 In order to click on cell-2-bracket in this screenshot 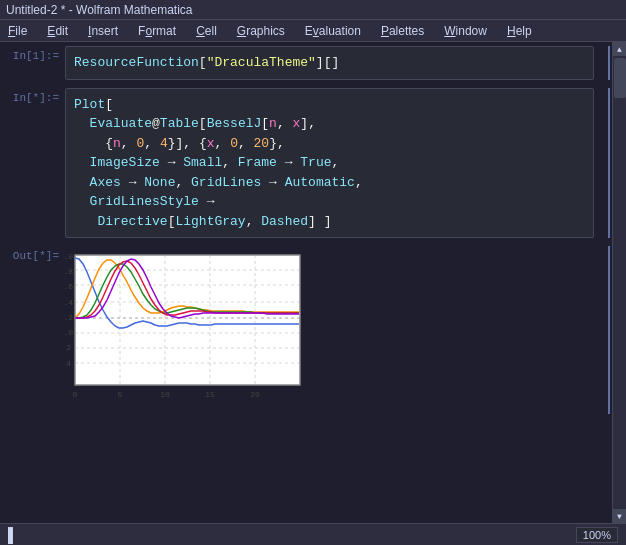, I will do `click(606, 164)`.